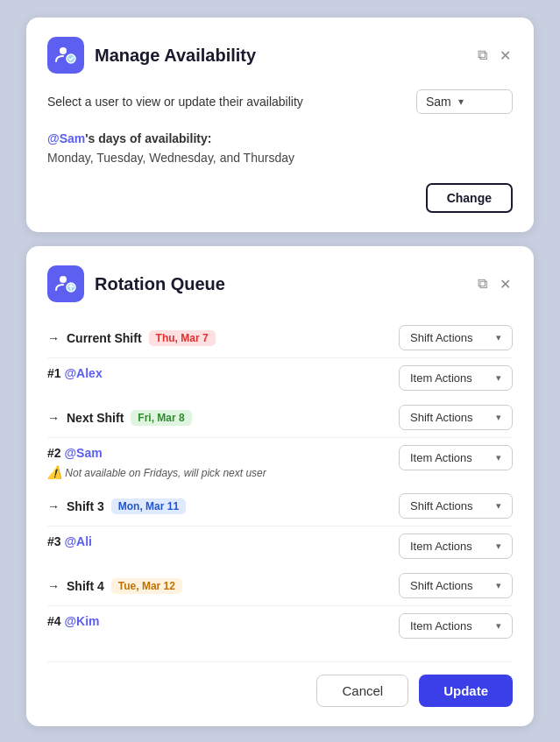 The image size is (560, 742). I want to click on shift-date-4: Tue, Mar 12, so click(147, 586).